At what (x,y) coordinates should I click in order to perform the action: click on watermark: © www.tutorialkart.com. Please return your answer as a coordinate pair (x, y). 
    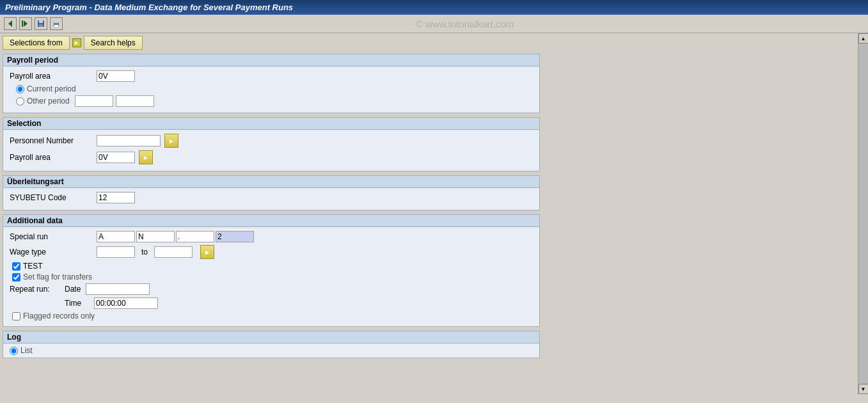
    Looking at the image, I should click on (465, 24).